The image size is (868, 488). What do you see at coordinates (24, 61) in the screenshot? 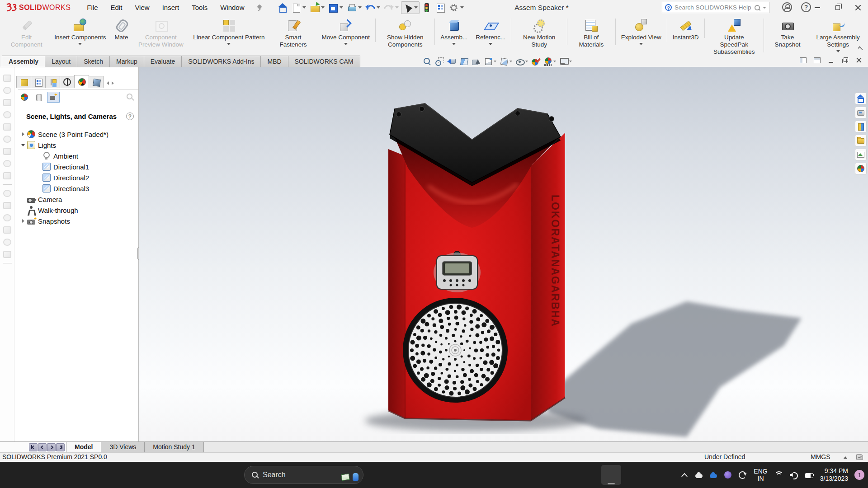
I see `tab-assembly: Assembly` at bounding box center [24, 61].